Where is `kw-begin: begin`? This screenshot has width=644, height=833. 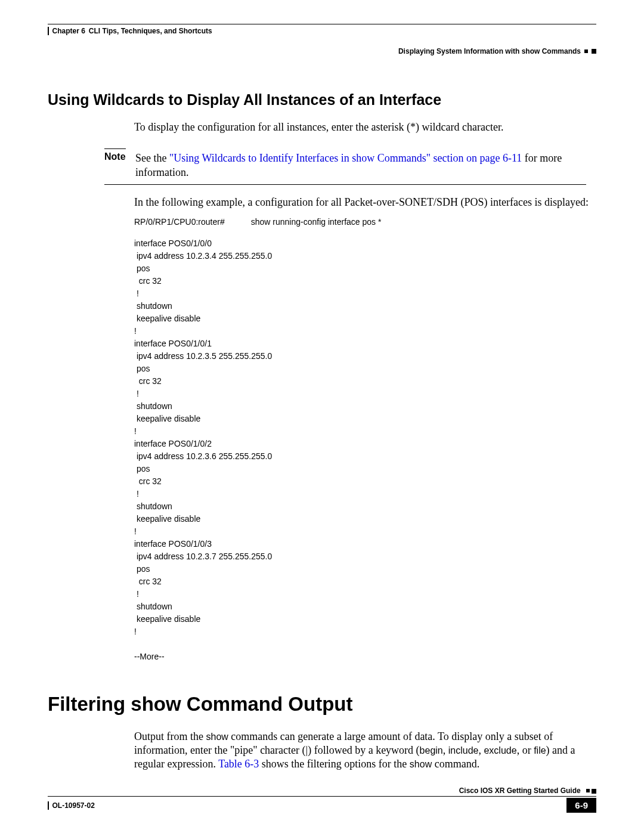 kw-begin: begin is located at coordinates (432, 750).